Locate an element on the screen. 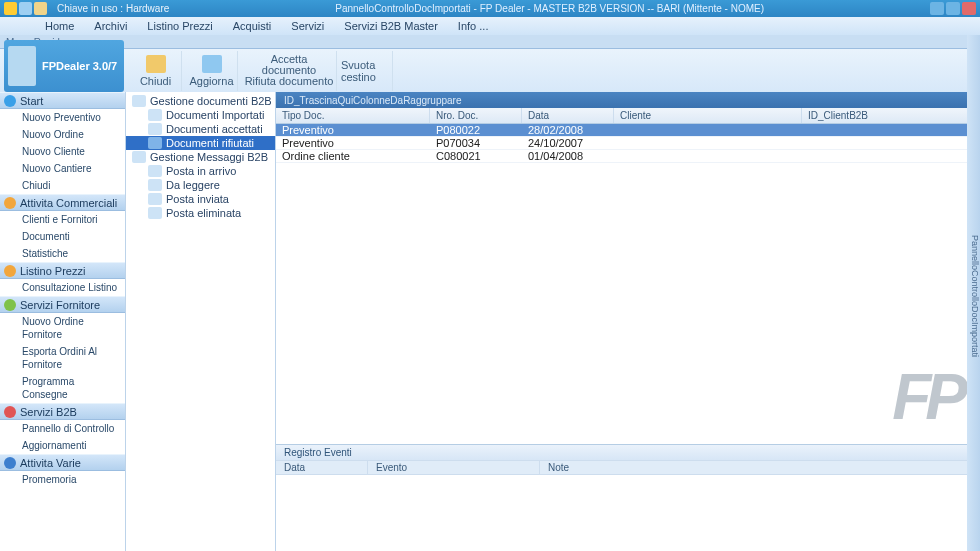 The height and width of the screenshot is (551, 980). close-folder-icon is located at coordinates (156, 64).